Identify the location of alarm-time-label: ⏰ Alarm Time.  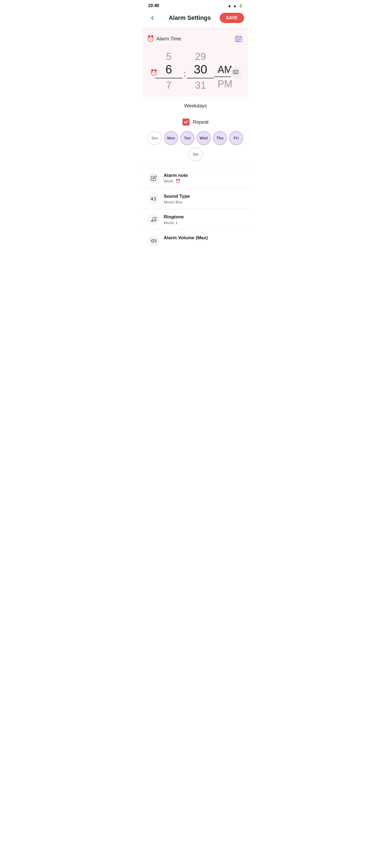
(164, 39).